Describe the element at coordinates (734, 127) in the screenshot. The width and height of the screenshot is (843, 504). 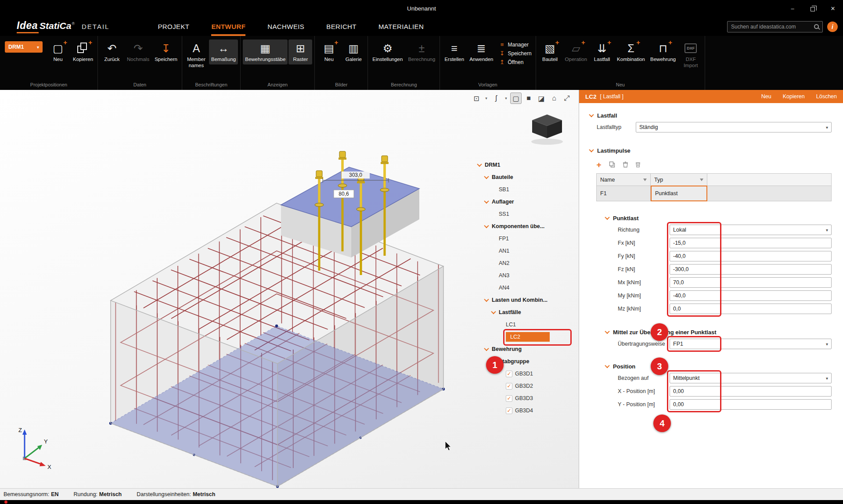
I see `select-lastfalltyp: Ständig▾` at that location.